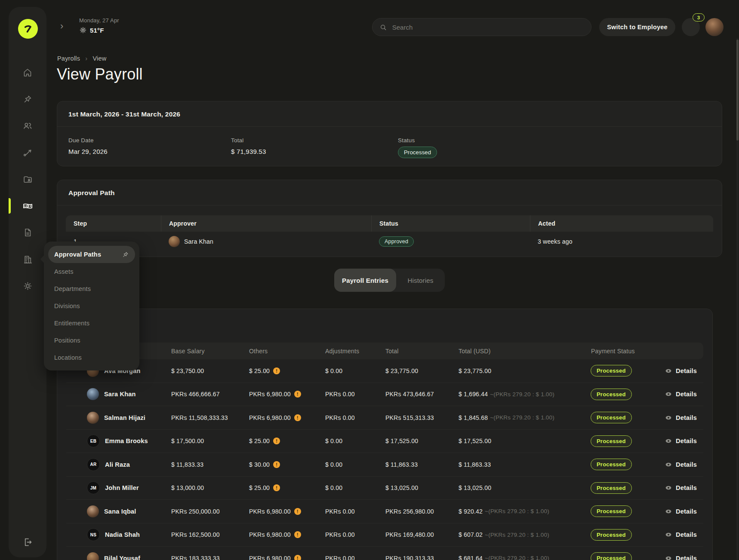 Image resolution: width=739 pixels, height=560 pixels. Describe the element at coordinates (517, 557) in the screenshot. I see `usd-exchange-rate: ~(PKRs 279.20 : $ 1.00)` at that location.